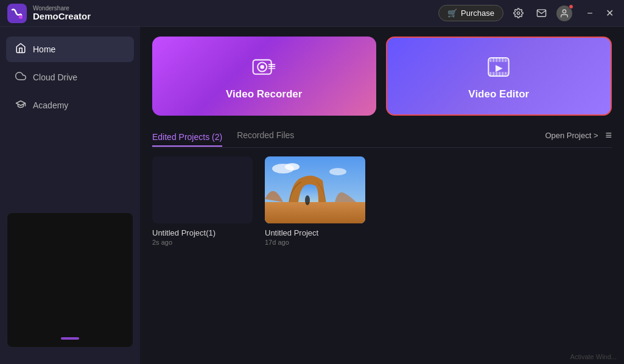 The height and width of the screenshot is (364, 624). Describe the element at coordinates (202, 201) in the screenshot. I see `project-card-1: Untitled Project(1) 2s ago` at that location.